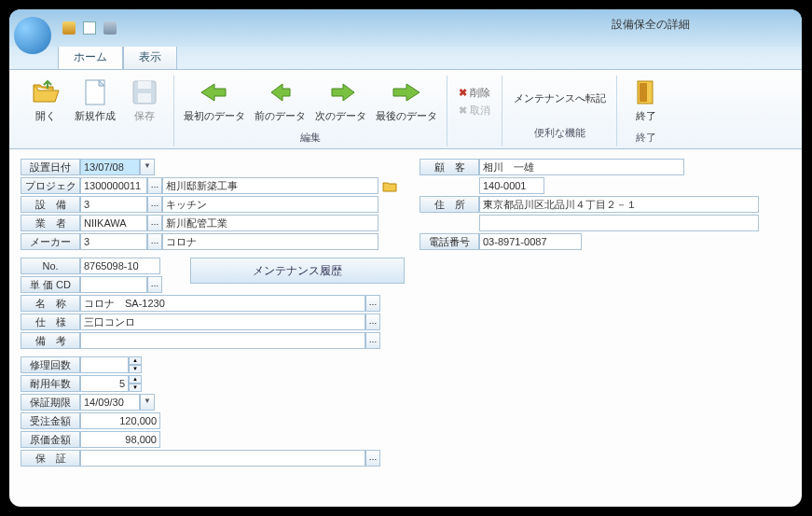 The width and height of the screenshot is (812, 516). I want to click on qat-new-icon, so click(89, 28).